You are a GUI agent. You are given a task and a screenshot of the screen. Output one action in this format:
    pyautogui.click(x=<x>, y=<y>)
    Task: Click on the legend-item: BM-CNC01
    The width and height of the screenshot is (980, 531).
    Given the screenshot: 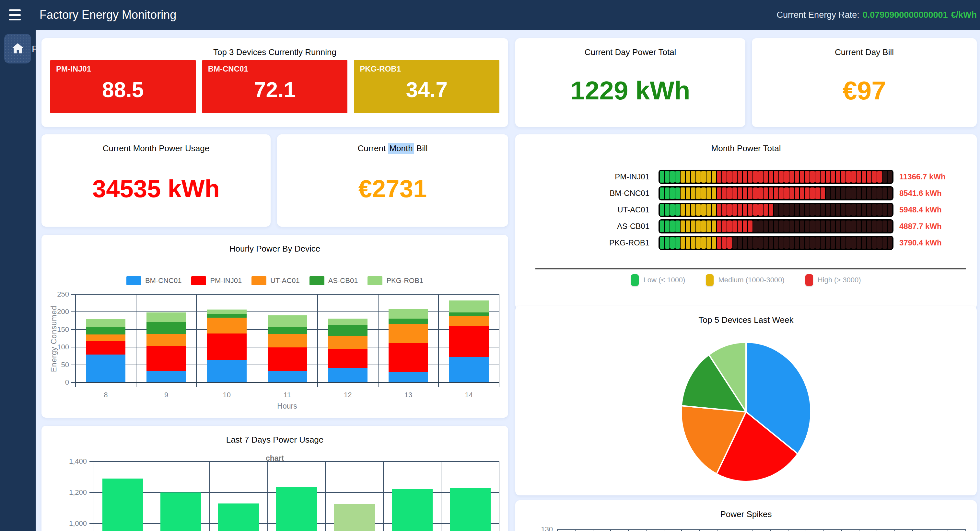 What is the action you would take?
    pyautogui.click(x=154, y=281)
    